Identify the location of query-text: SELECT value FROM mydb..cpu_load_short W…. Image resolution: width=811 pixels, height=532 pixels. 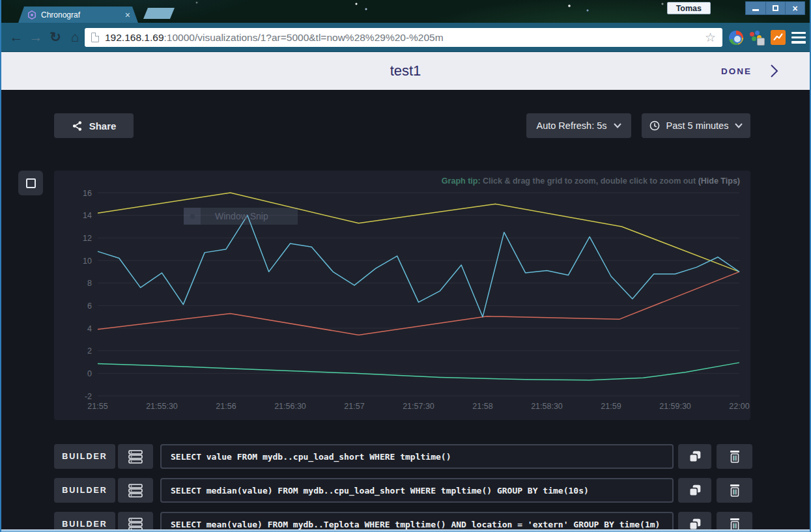
(311, 457).